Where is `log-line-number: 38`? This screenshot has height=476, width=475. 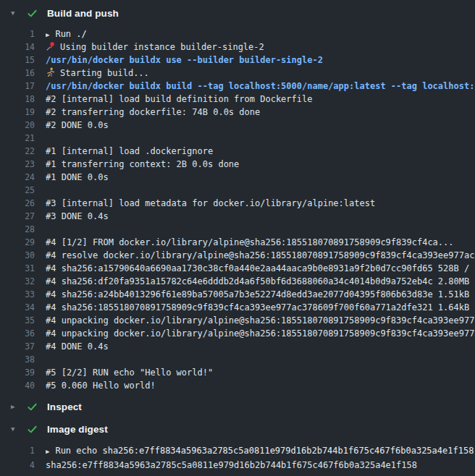
log-line-number: 38 is located at coordinates (17, 360).